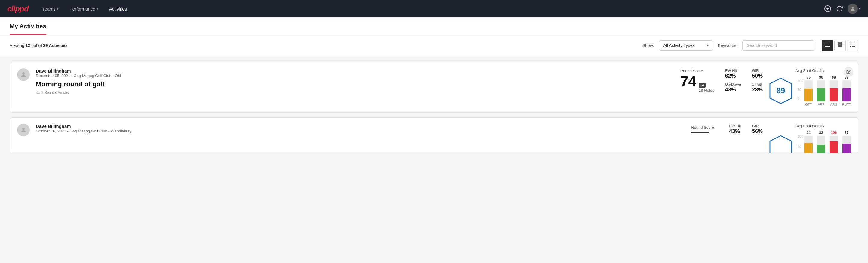  What do you see at coordinates (757, 76) in the screenshot?
I see `gir-val-1: 50%` at bounding box center [757, 76].